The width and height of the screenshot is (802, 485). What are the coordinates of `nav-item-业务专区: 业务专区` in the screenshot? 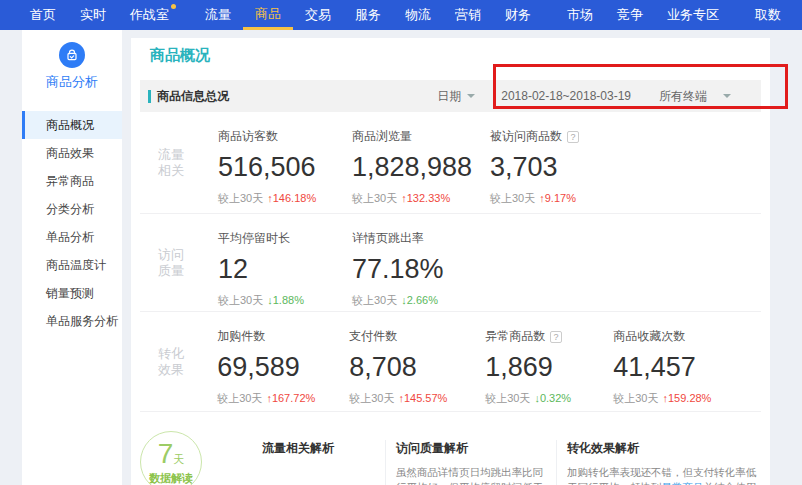 It's located at (693, 15).